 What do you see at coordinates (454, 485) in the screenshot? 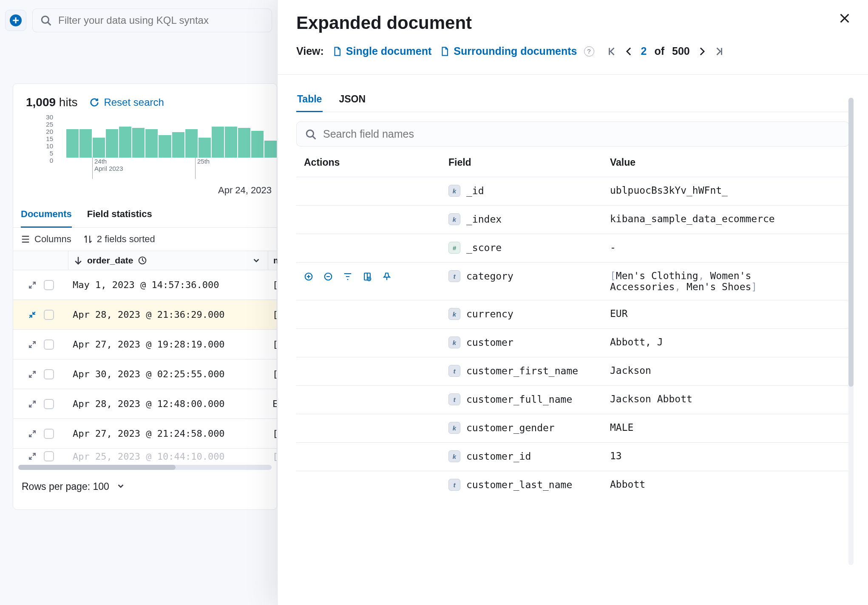
I see `type-badge: t` at bounding box center [454, 485].